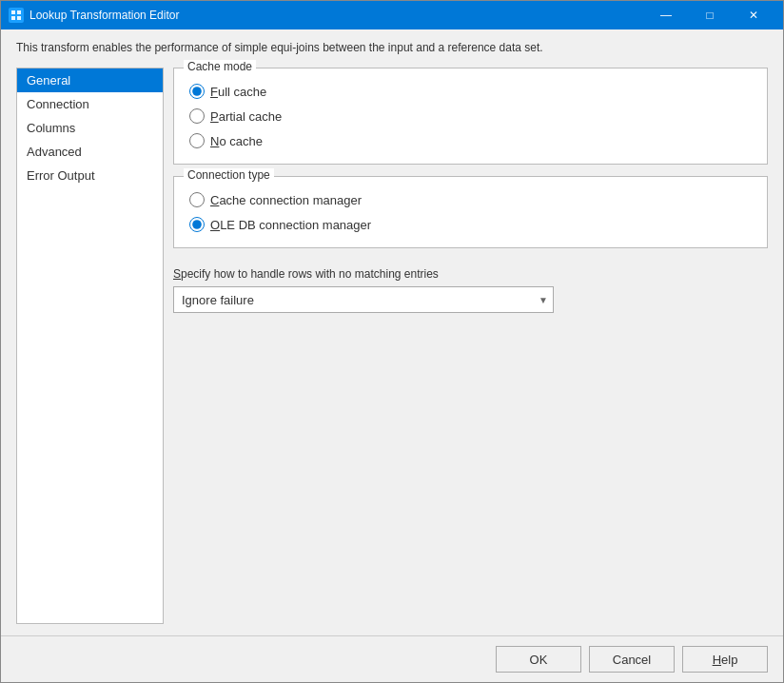  I want to click on maximize-button: □, so click(710, 15).